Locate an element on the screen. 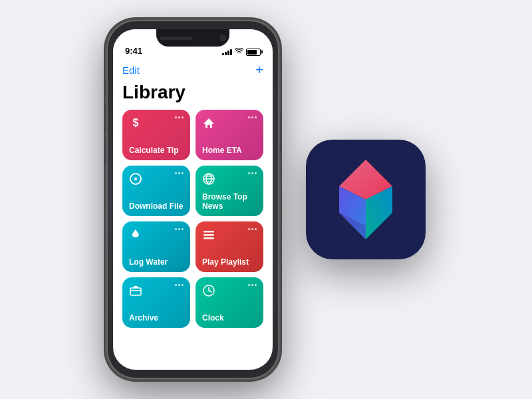 The height and width of the screenshot is (399, 532). volume-silent-button is located at coordinates (105, 88).